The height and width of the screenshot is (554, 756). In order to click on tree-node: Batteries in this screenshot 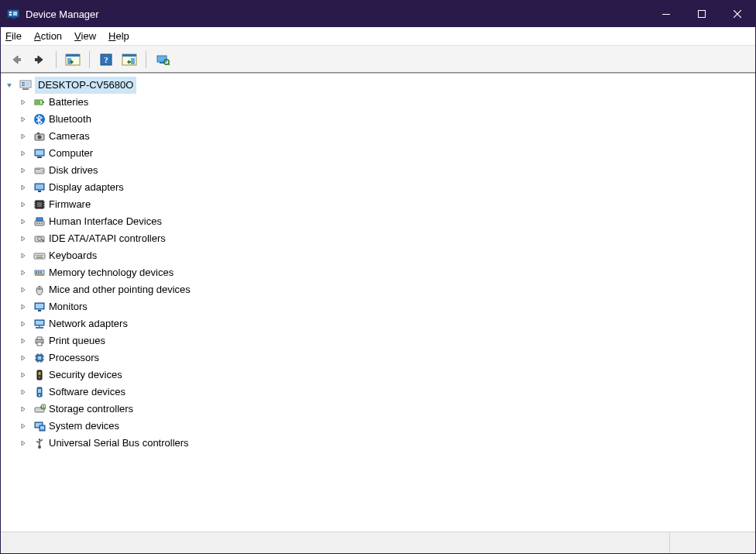, I will do `click(378, 102)`.